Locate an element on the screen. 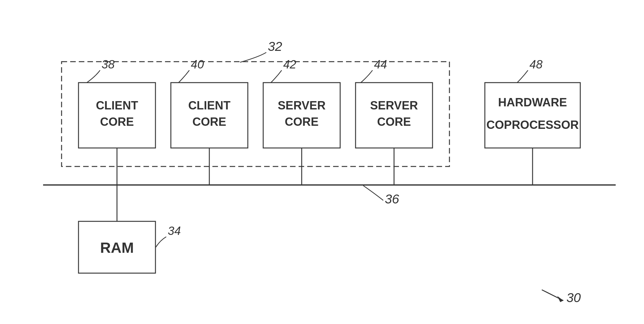 This screenshot has width=644, height=324. ref-32: 32 is located at coordinates (275, 46).